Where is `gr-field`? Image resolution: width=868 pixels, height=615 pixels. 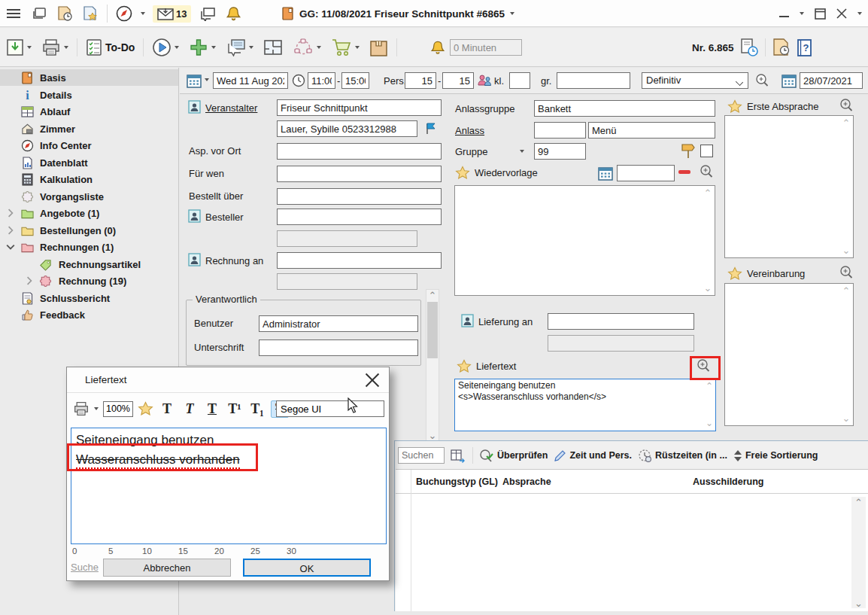
gr-field is located at coordinates (593, 81).